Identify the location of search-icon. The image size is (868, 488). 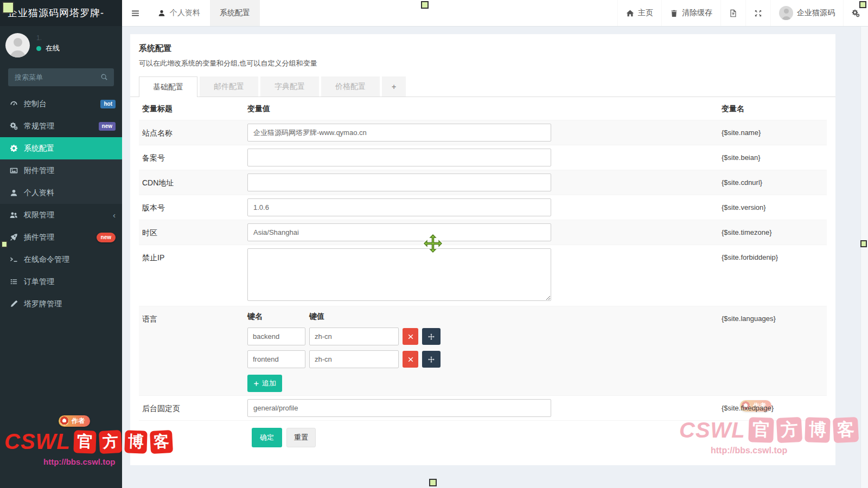
(104, 77).